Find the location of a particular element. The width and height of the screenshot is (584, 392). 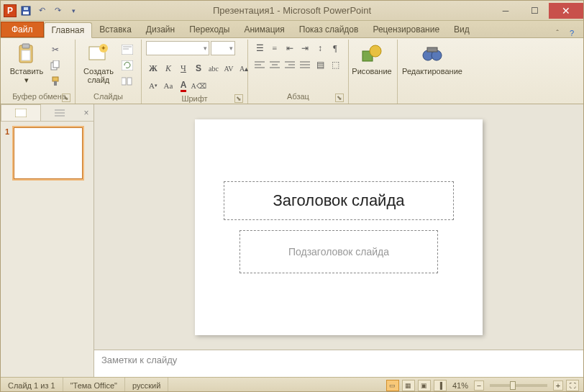

line-spacing-button: ↕ is located at coordinates (320, 48).